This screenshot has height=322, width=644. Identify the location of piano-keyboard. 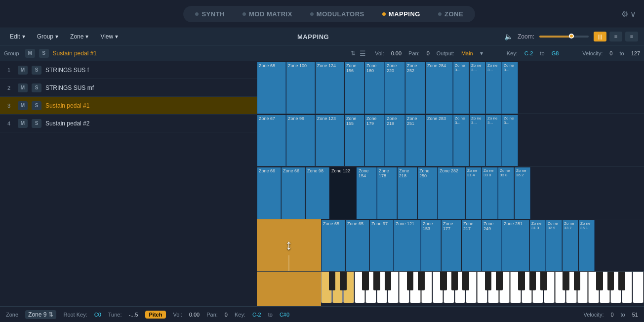
(483, 289).